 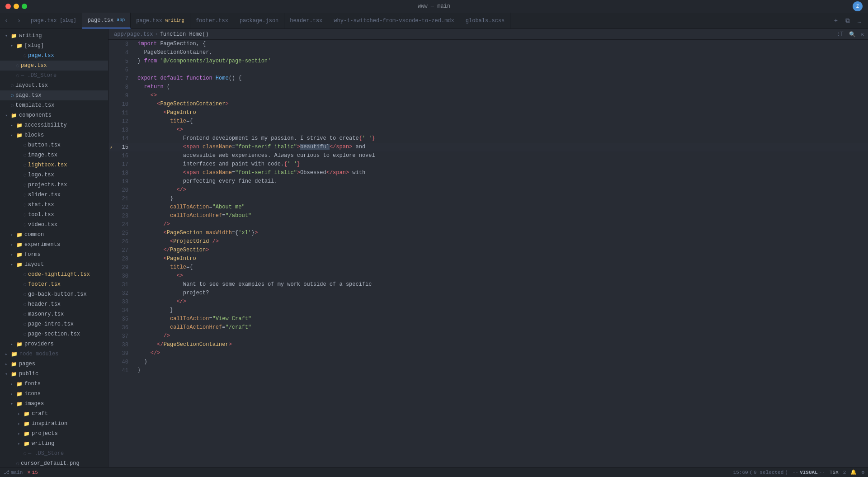 I want to click on format-icon: :T, so click(x=840, y=34).